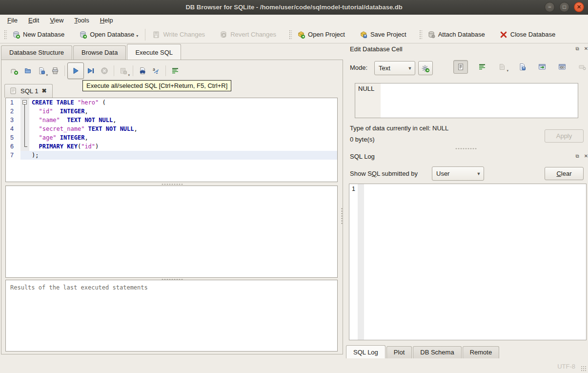  What do you see at coordinates (34, 21) in the screenshot?
I see `menu-edit: Edit` at bounding box center [34, 21].